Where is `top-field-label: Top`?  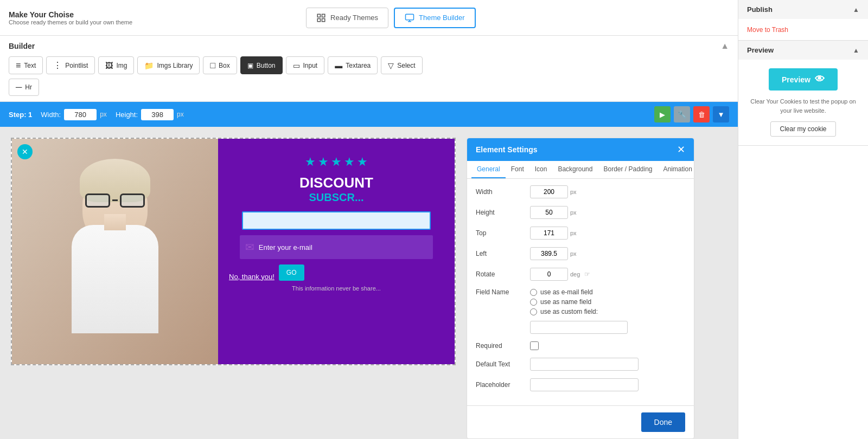 top-field-label: Top is located at coordinates (503, 233).